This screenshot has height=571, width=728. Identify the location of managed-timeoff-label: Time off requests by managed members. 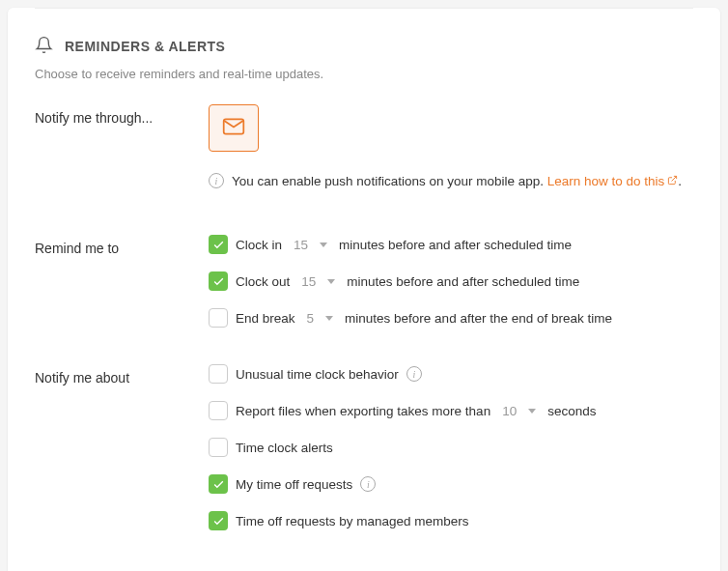
(352, 522).